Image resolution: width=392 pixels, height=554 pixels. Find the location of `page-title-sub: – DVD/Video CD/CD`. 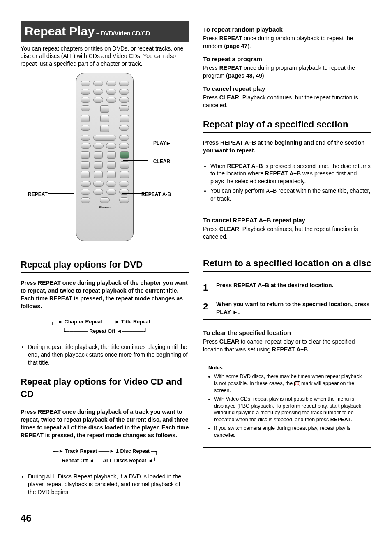

page-title-sub: – DVD/Video CD/CD is located at coordinates (122, 33).